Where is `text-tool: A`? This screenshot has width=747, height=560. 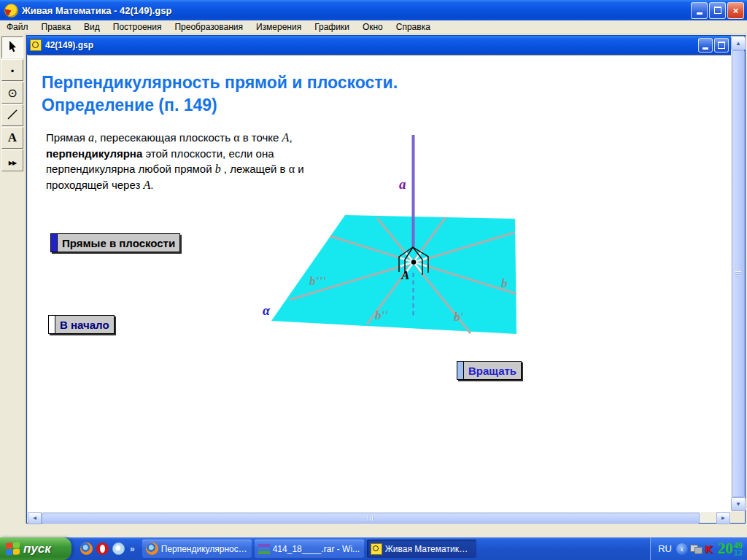 text-tool: A is located at coordinates (12, 138).